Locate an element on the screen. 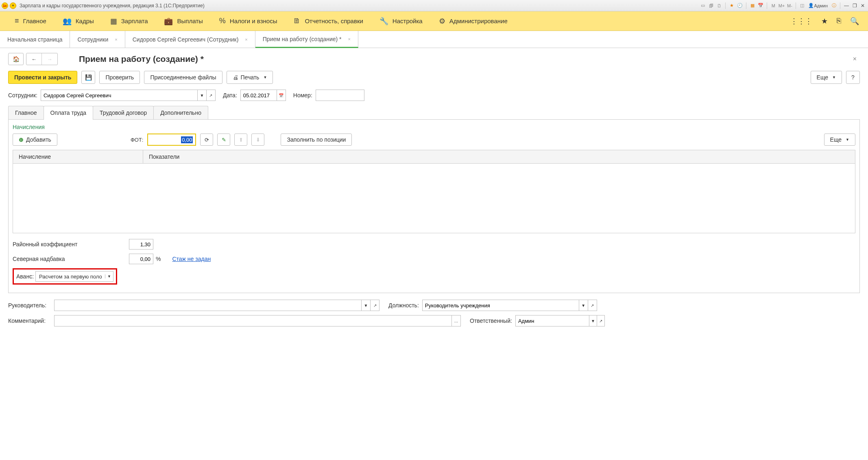  menu-kadry: 👥Кадры is located at coordinates (78, 21).